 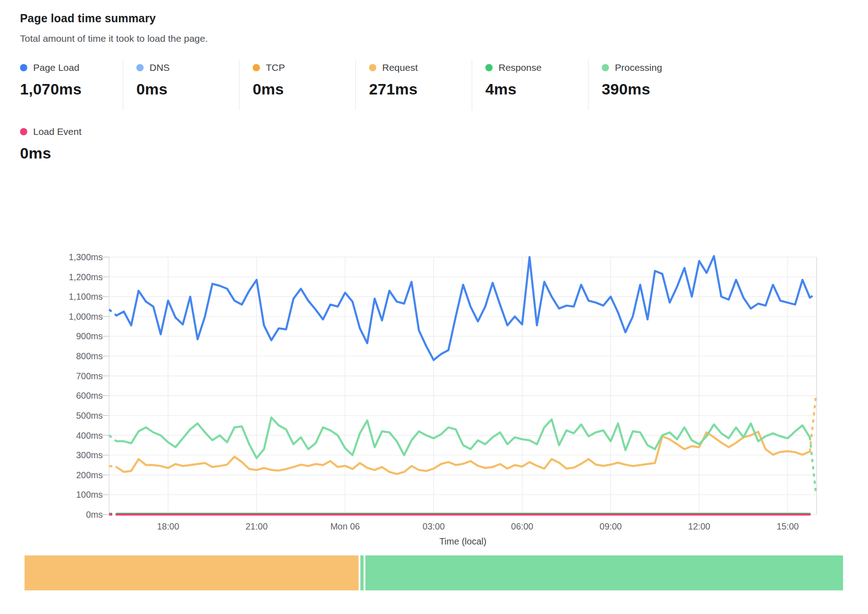 What do you see at coordinates (89, 396) in the screenshot?
I see `svg-text: 600ms` at bounding box center [89, 396].